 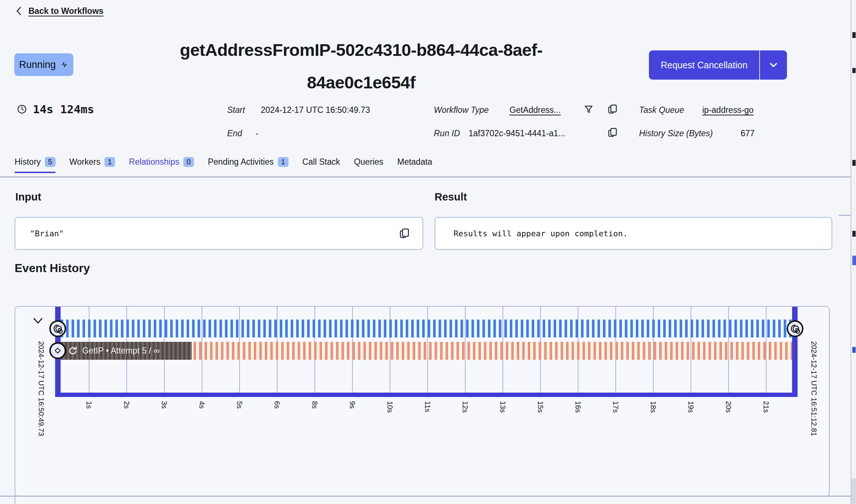 I want to click on start-label: Start, so click(x=236, y=110).